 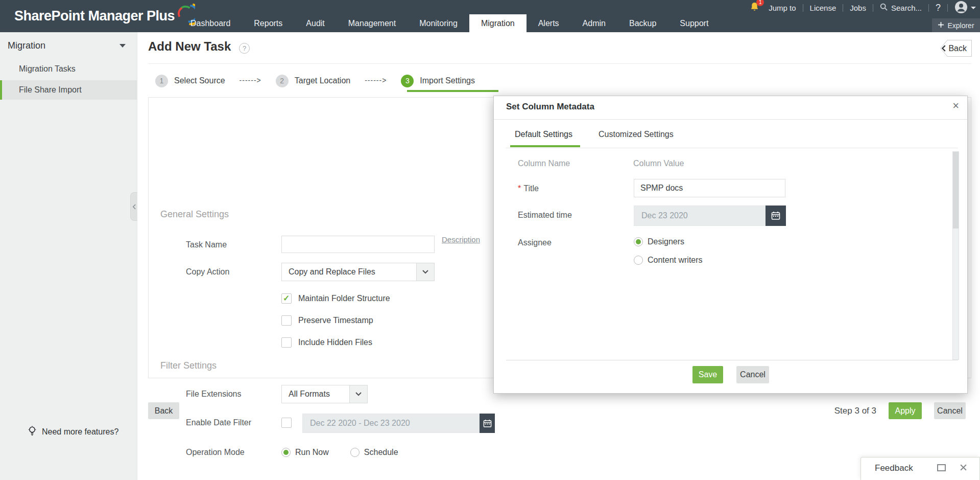 What do you see at coordinates (944, 48) in the screenshot?
I see `chevron-left-icon` at bounding box center [944, 48].